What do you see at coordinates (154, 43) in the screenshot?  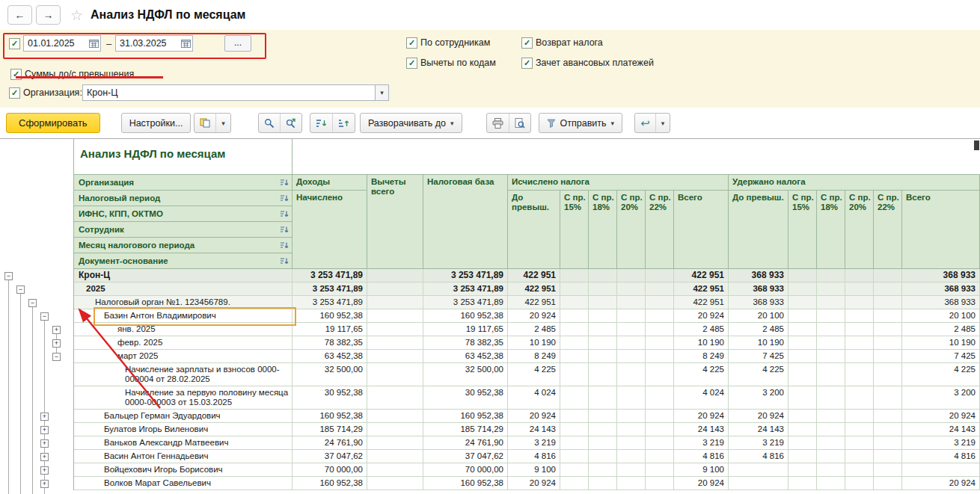 I see `date-to-field: 31.03.2025` at bounding box center [154, 43].